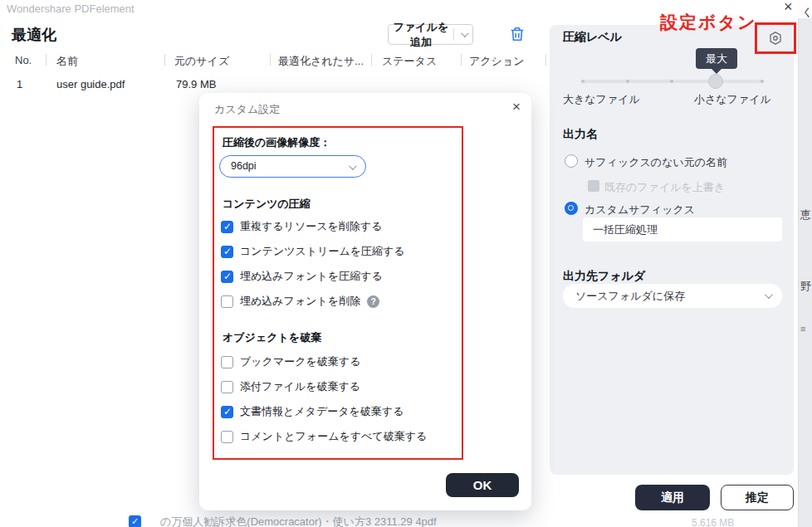 This screenshot has width=812, height=527. What do you see at coordinates (496, 61) in the screenshot?
I see `col-header-action: アクション` at bounding box center [496, 61].